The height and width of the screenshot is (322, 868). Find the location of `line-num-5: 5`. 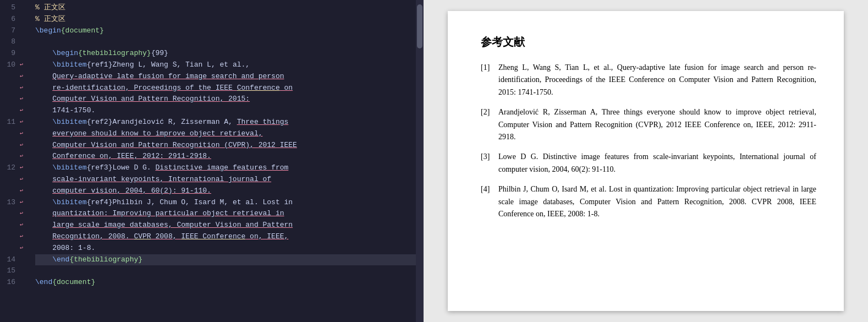

line-num-5: 5 is located at coordinates (8, 8).